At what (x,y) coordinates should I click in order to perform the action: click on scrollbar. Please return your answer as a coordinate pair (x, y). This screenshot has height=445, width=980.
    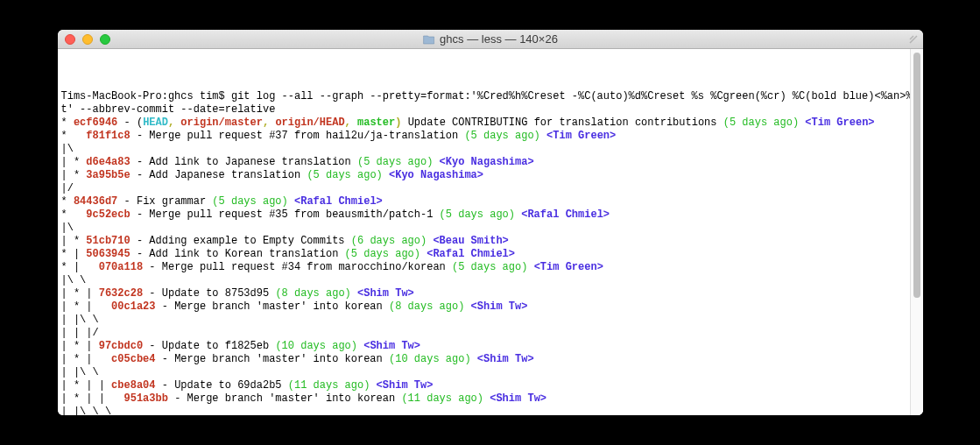
    Looking at the image, I should click on (916, 232).